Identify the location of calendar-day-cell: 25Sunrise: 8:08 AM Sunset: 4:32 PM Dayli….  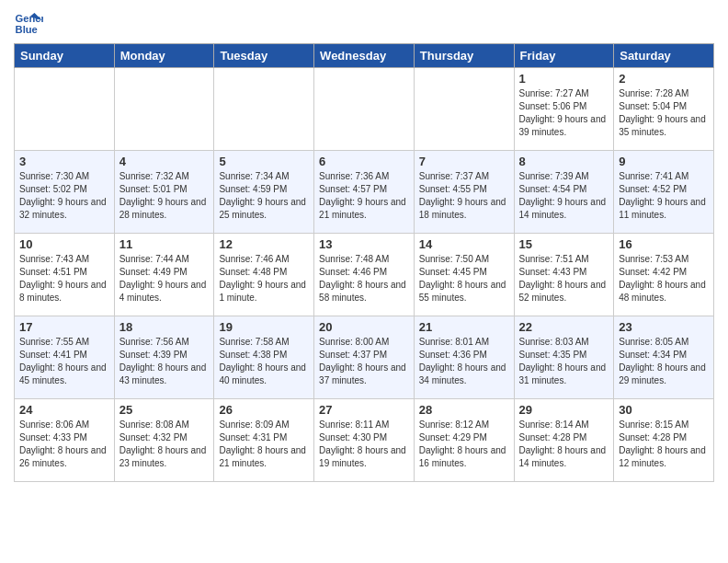
(164, 441).